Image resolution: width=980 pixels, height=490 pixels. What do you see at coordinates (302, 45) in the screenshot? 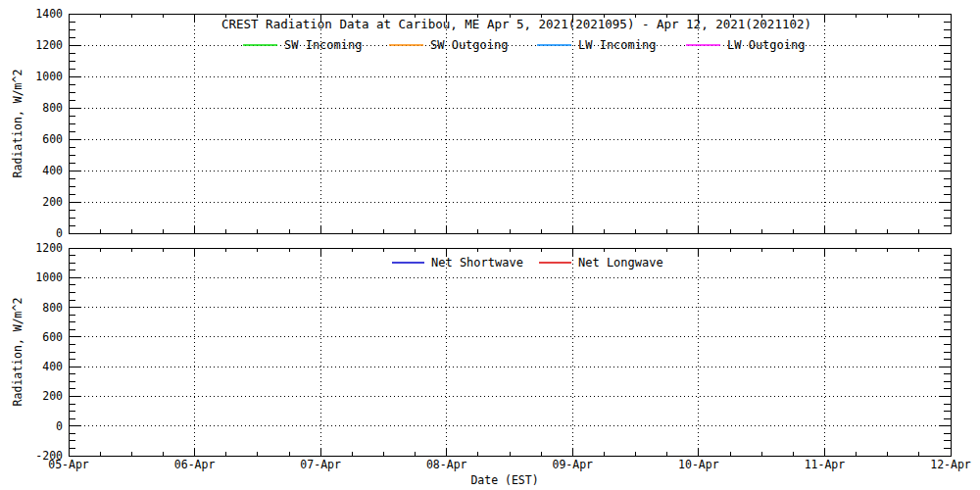
I see `legend-entry: SW Incoming` at bounding box center [302, 45].